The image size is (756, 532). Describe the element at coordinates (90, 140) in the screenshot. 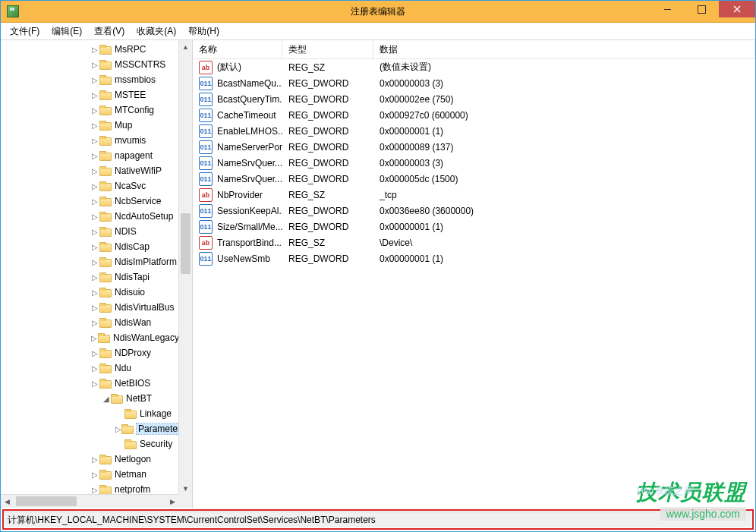

I see `tree-item-mvumis: ▷mvumis` at that location.